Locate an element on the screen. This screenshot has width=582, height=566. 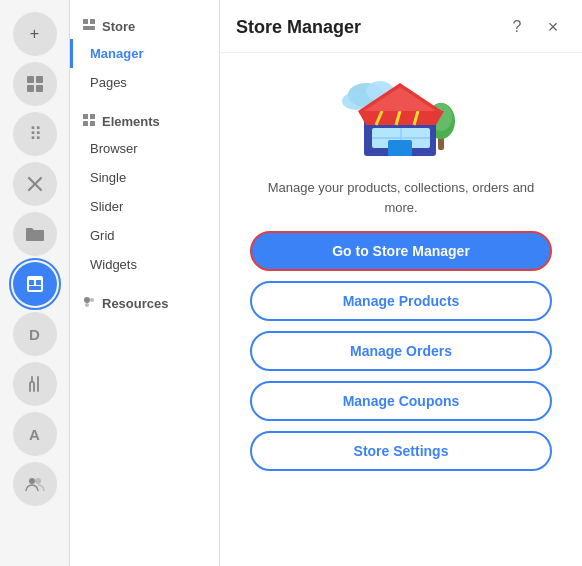
d-icon-button: D is located at coordinates (35, 334).